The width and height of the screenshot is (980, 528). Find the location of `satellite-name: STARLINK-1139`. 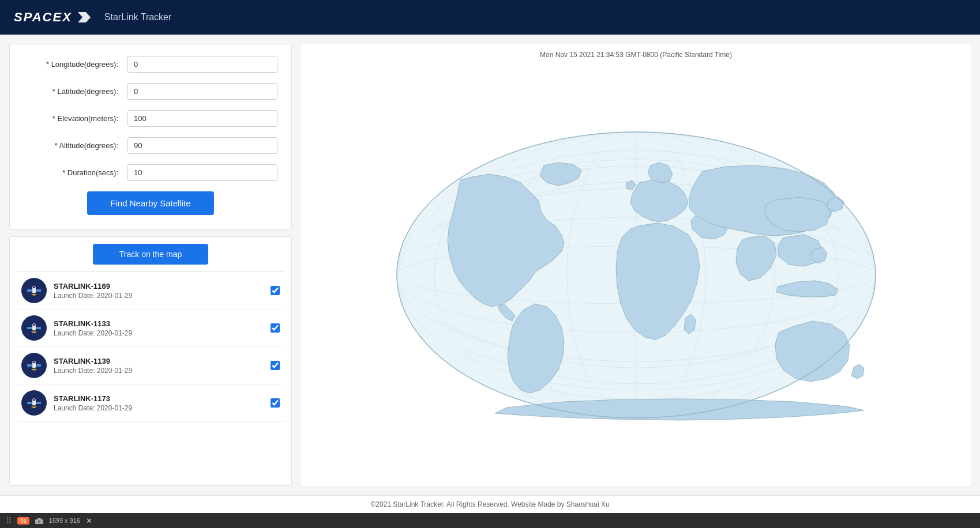

satellite-name: STARLINK-1139 is located at coordinates (159, 361).